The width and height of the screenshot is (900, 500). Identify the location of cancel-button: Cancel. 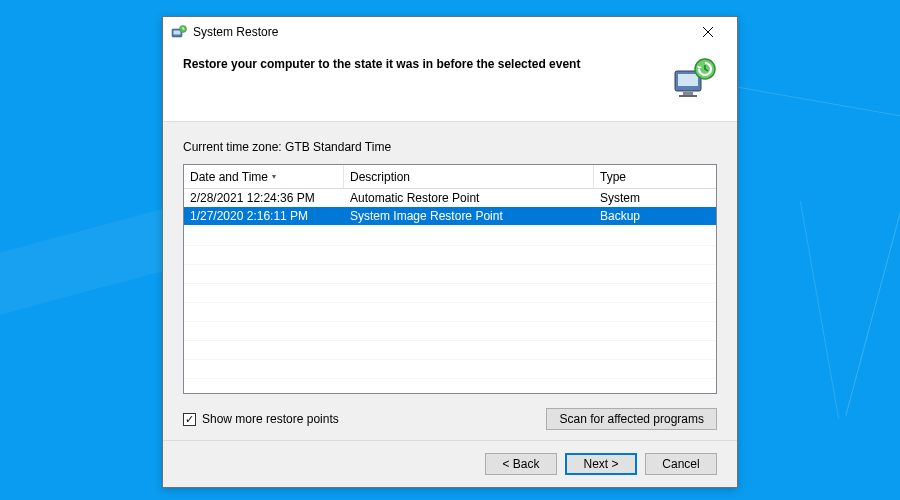
(681, 464).